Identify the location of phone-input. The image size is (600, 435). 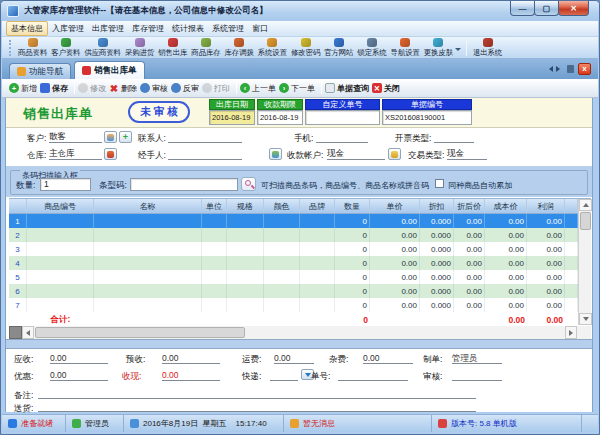
(342, 137).